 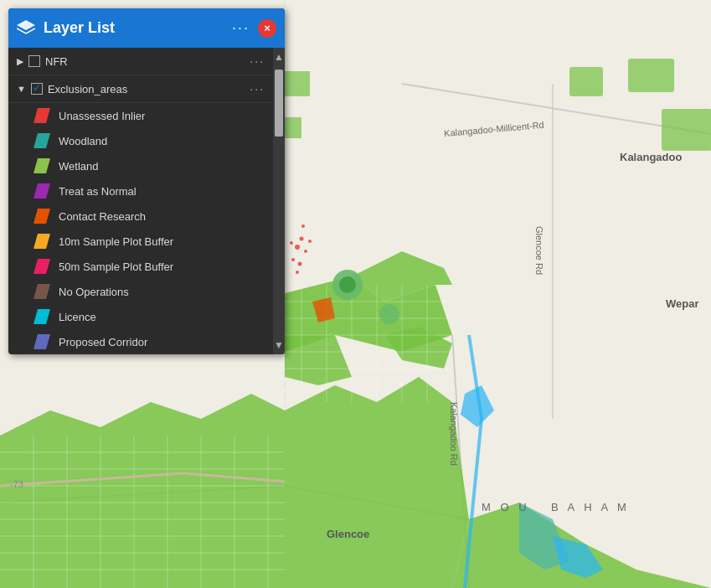 I want to click on legend-label-woodland: Woodland, so click(x=83, y=141).